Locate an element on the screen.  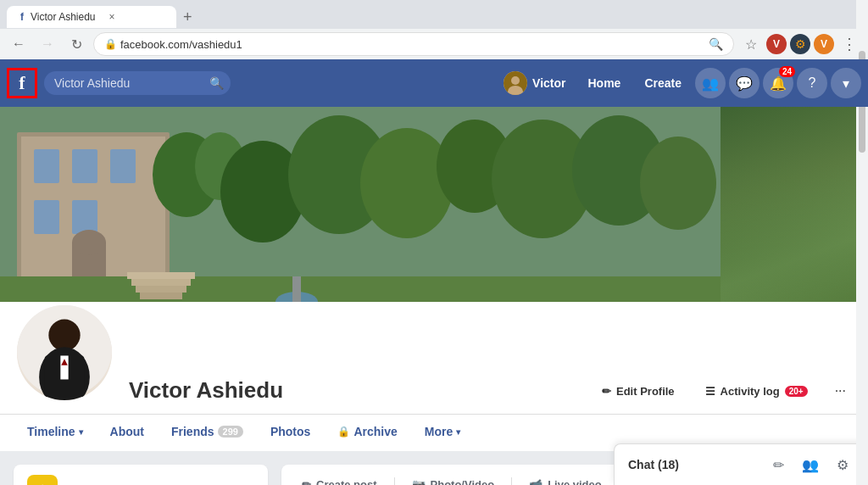
security-lock-icon: 🔒 is located at coordinates (110, 44).